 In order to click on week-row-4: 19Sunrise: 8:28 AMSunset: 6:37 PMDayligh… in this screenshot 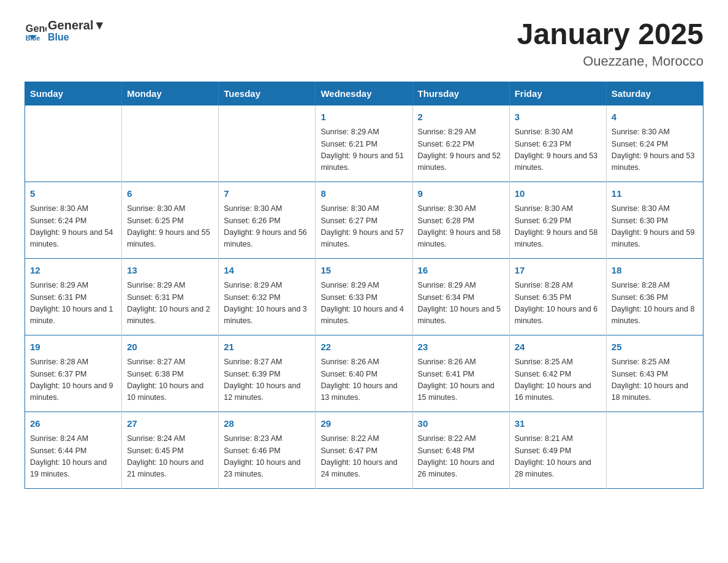, I will do `click(364, 373)`.